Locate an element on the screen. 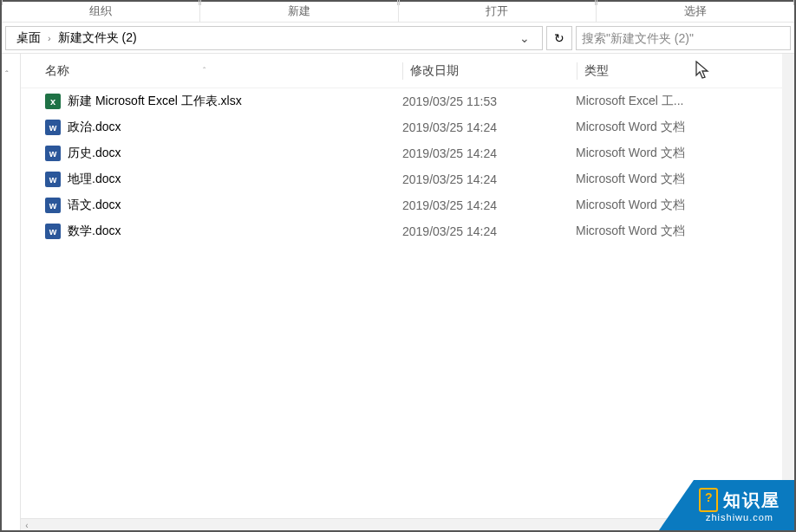 The width and height of the screenshot is (796, 532). excel-file-icon is located at coordinates (53, 101).